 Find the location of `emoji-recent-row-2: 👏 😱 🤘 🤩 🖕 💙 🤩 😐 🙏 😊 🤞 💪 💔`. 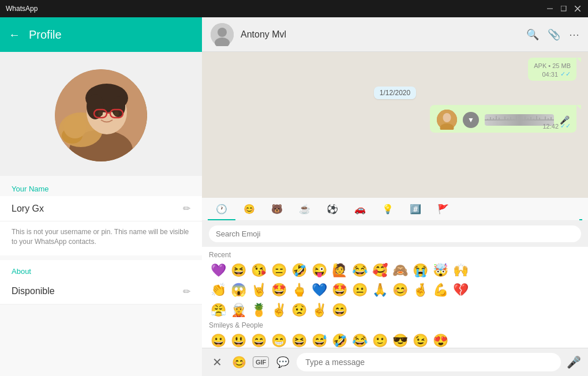

emoji-recent-row-2: 👏 😱 🤘 🤩 🖕 💙 🤩 😐 🙏 😊 🤞 💪 💔 is located at coordinates (395, 290).